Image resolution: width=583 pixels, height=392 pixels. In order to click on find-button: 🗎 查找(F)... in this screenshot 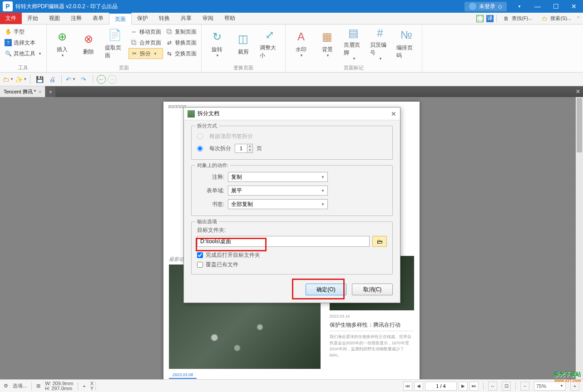, I will do `click(518, 19)`.